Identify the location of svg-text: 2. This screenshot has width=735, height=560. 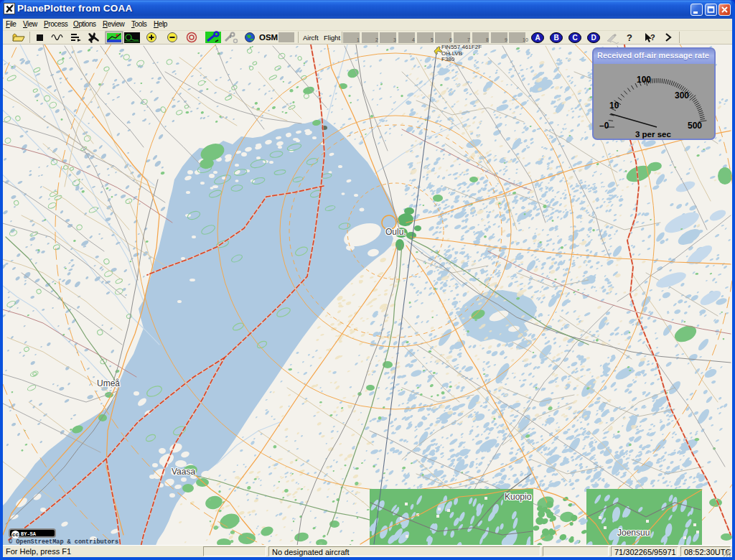
(377, 40).